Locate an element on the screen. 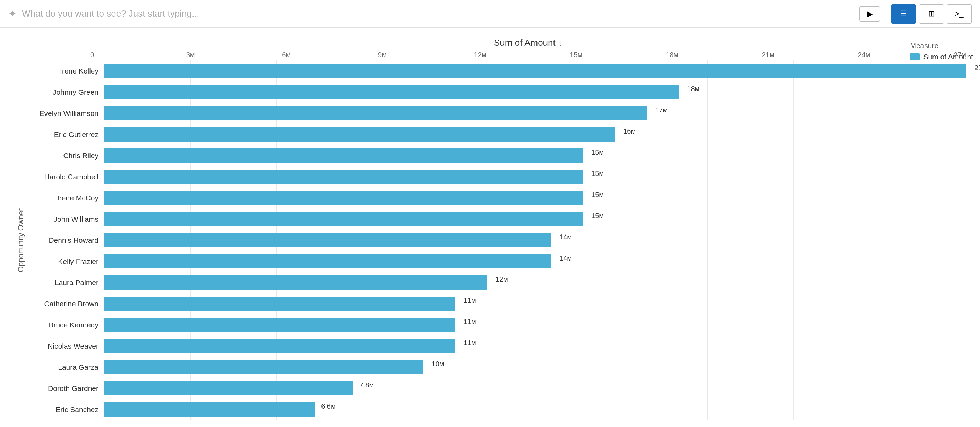 The height and width of the screenshot is (427, 980). chart-icon: ☰ is located at coordinates (904, 14).